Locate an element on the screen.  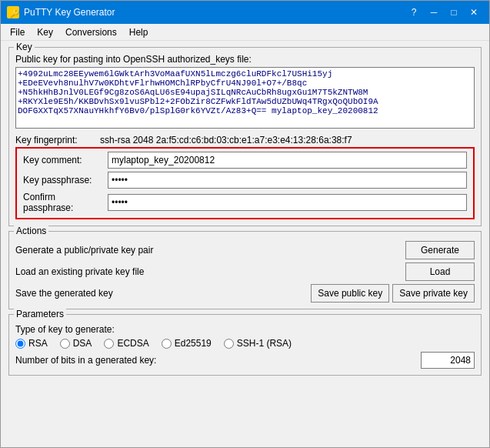
key-passphrase-label: Key passphrase: is located at coordinates (65, 180).